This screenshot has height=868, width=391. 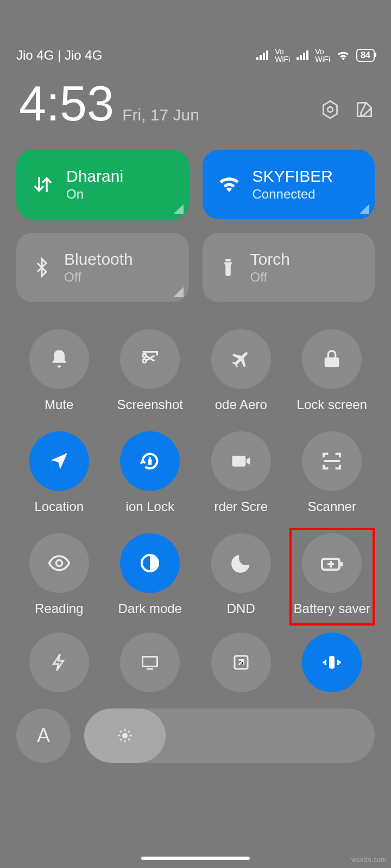 I want to click on brightness-fill, so click(x=125, y=736).